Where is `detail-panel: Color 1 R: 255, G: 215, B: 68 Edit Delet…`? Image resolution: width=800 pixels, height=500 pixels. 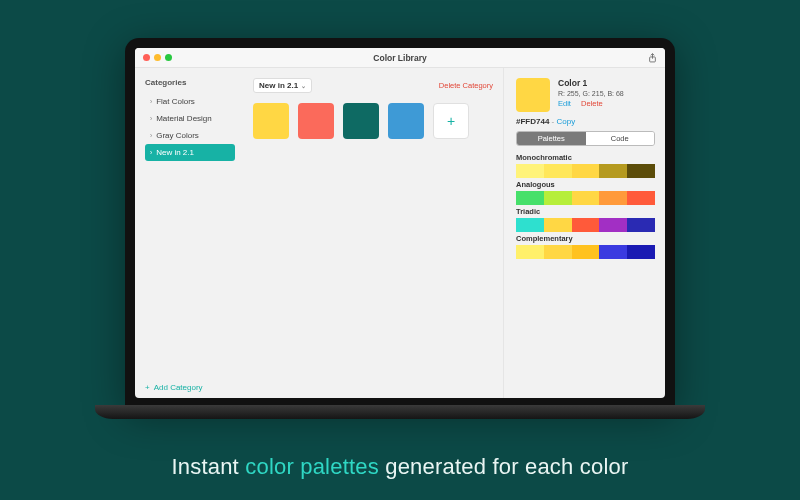
detail-panel: Color 1 R: 255, G: 215, B: 68 Edit Delet… is located at coordinates (584, 233).